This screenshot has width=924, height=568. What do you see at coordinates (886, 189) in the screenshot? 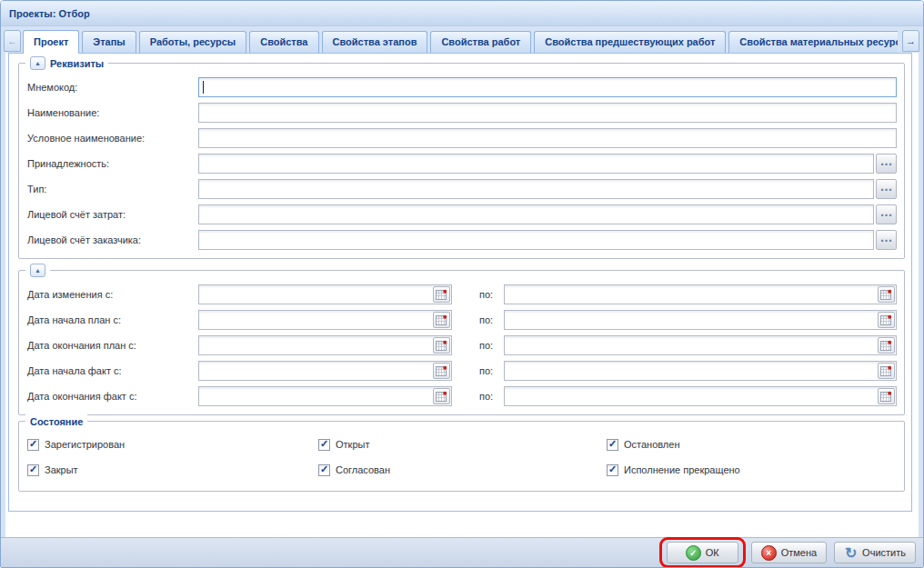
I see `type-lookup-button: …` at bounding box center [886, 189].